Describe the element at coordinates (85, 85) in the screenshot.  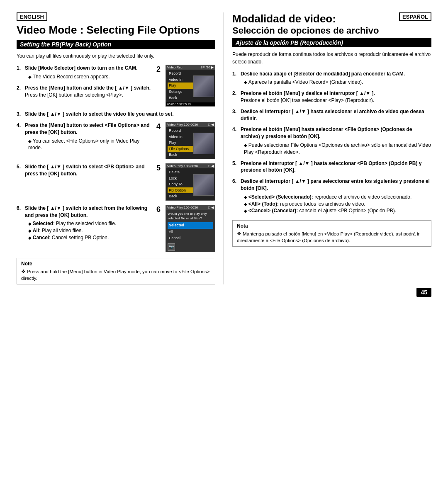
I see `step1-text: 1. Slide [Mode Selector] down to turn on…` at that location.